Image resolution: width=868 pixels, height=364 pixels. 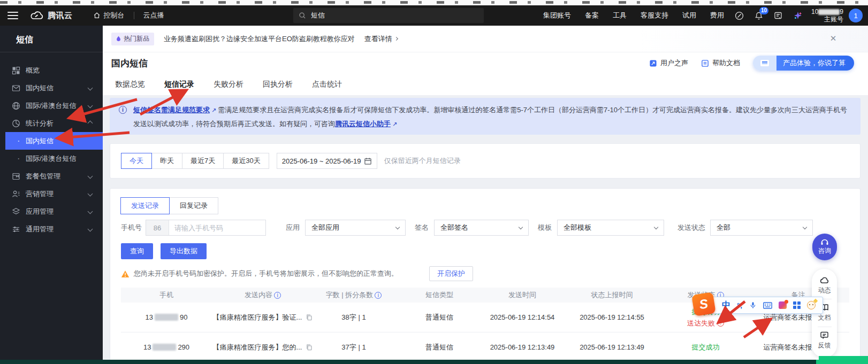 What do you see at coordinates (130, 84) in the screenshot?
I see `tab-data-overview: 数据总览` at bounding box center [130, 84].